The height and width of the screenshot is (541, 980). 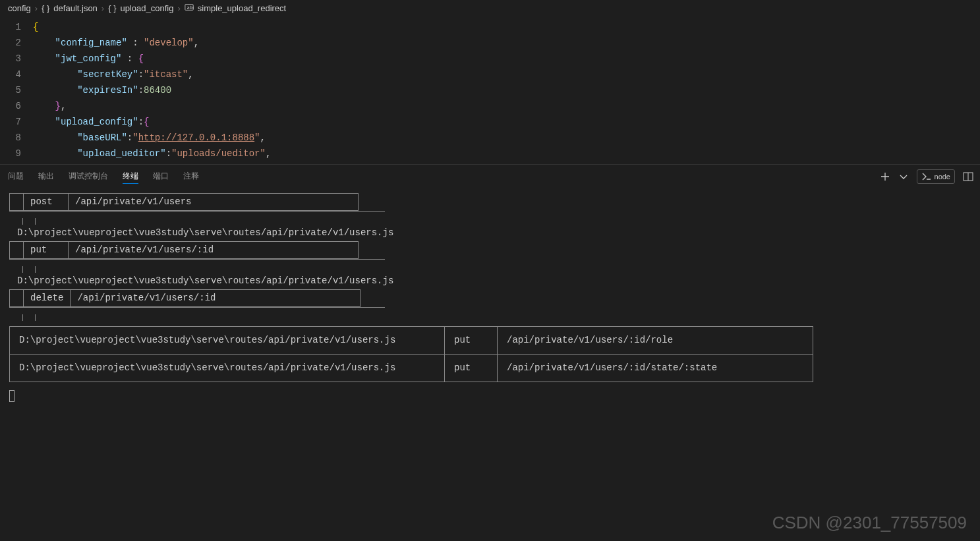 What do you see at coordinates (936, 177) in the screenshot?
I see `terminal-shell-label: node` at bounding box center [936, 177].